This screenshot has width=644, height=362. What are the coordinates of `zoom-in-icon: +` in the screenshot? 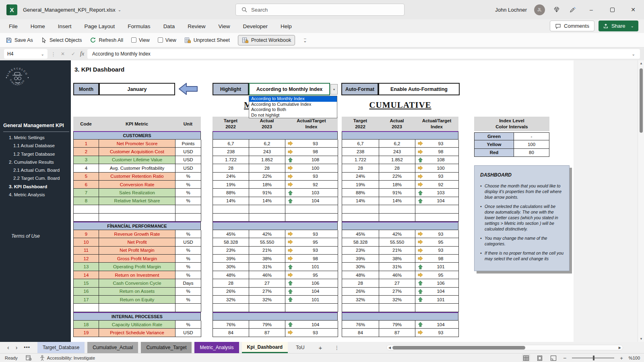 It's located at (621, 358).